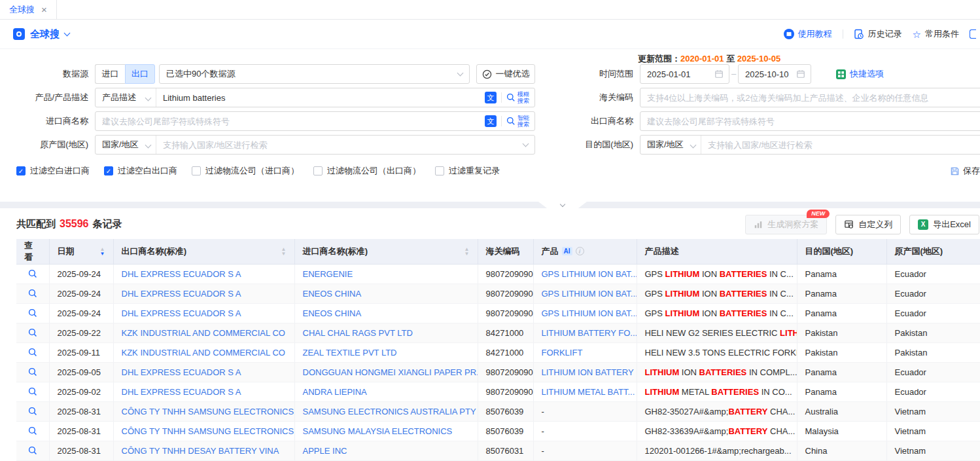  What do you see at coordinates (810, 98) in the screenshot?
I see `hs-code-input` at bounding box center [810, 98].